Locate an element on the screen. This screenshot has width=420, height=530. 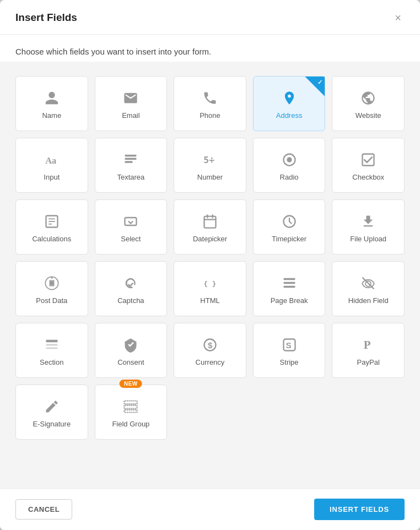
fileupload-icon is located at coordinates (368, 221).